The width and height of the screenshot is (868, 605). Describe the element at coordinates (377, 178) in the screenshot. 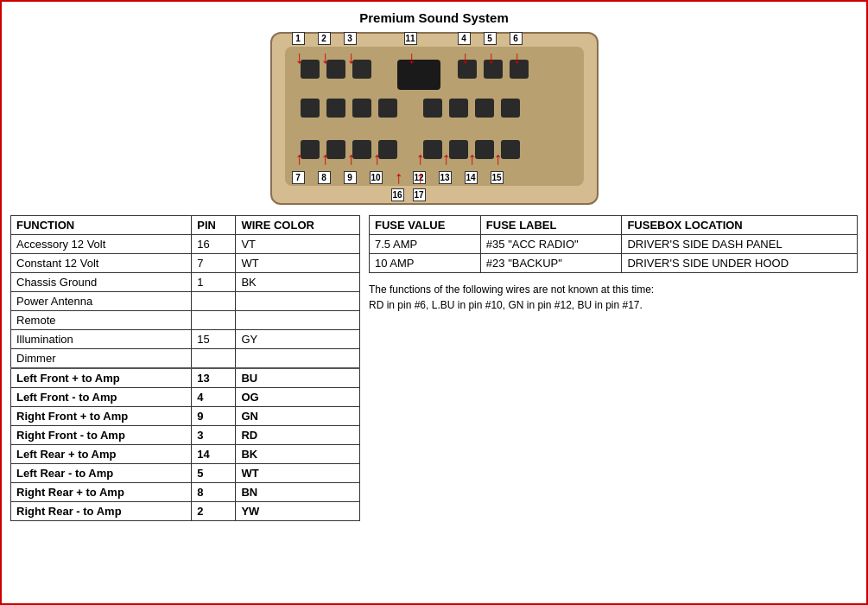

I see `pin-label-10: 10` at that location.